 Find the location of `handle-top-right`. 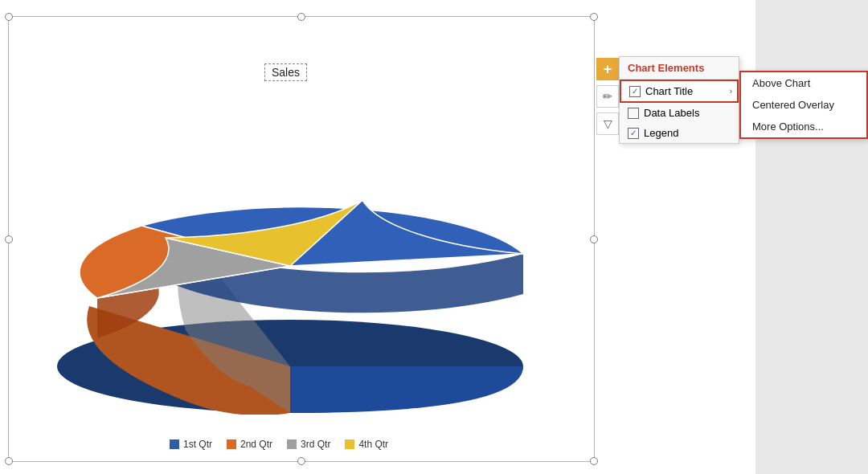

handle-top-right is located at coordinates (594, 17).